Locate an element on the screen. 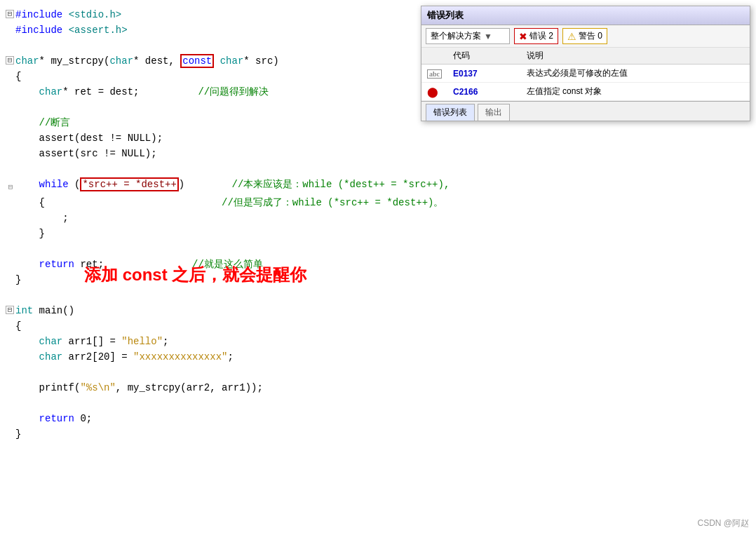  code-line-27: return 0; is located at coordinates (378, 419).